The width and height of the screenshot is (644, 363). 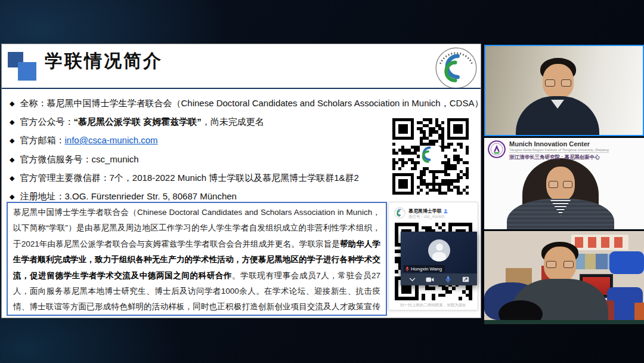 What do you see at coordinates (439, 279) in the screenshot?
I see `overlay-control-bar` at bounding box center [439, 279].